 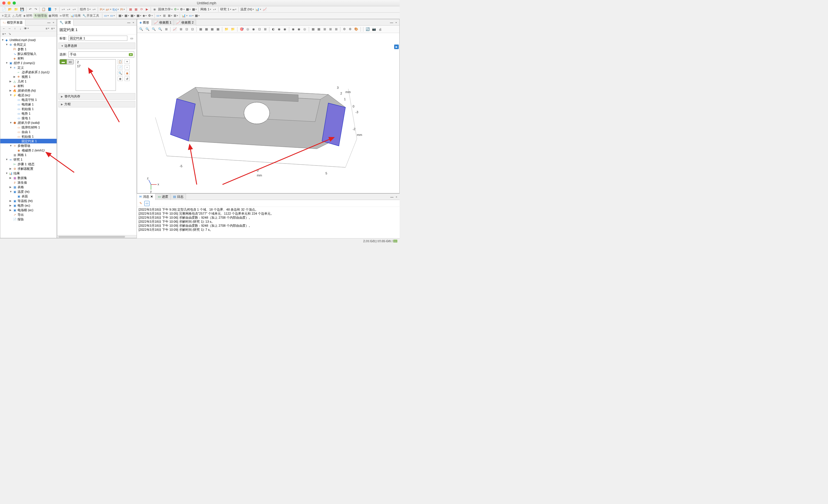 I want to click on tree-node: ▶⚙求解器配置, so click(x=29, y=169).